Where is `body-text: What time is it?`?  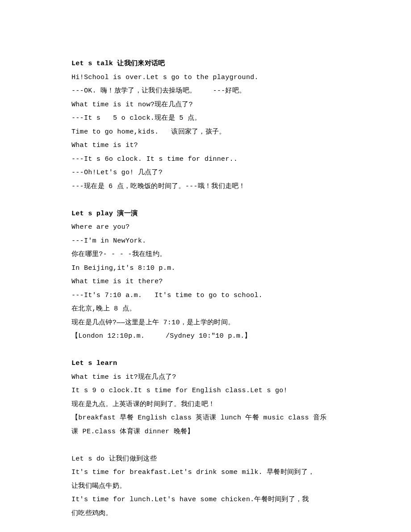
body-text: What time is it? is located at coordinates (206, 146).